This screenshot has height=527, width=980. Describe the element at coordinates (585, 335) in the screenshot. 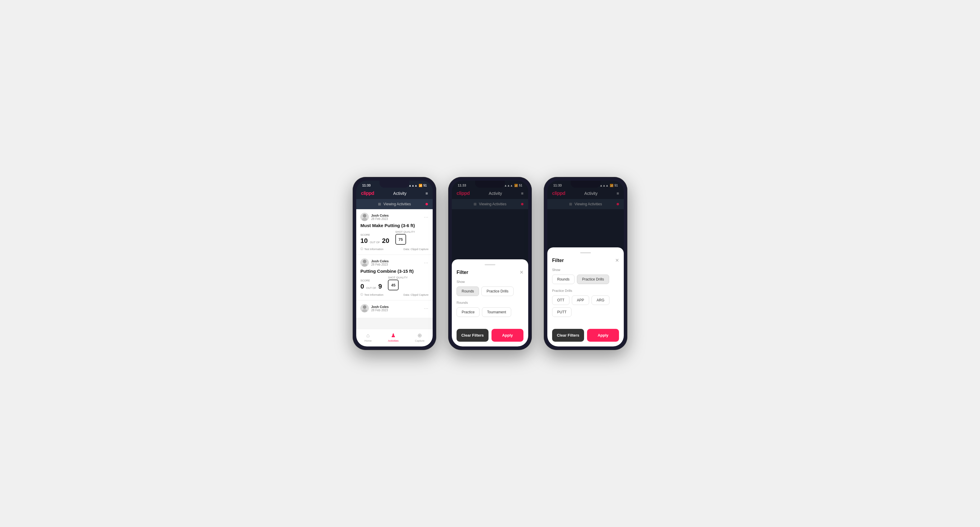

I see `filter-actions-3: Clear Filters Apply` at that location.